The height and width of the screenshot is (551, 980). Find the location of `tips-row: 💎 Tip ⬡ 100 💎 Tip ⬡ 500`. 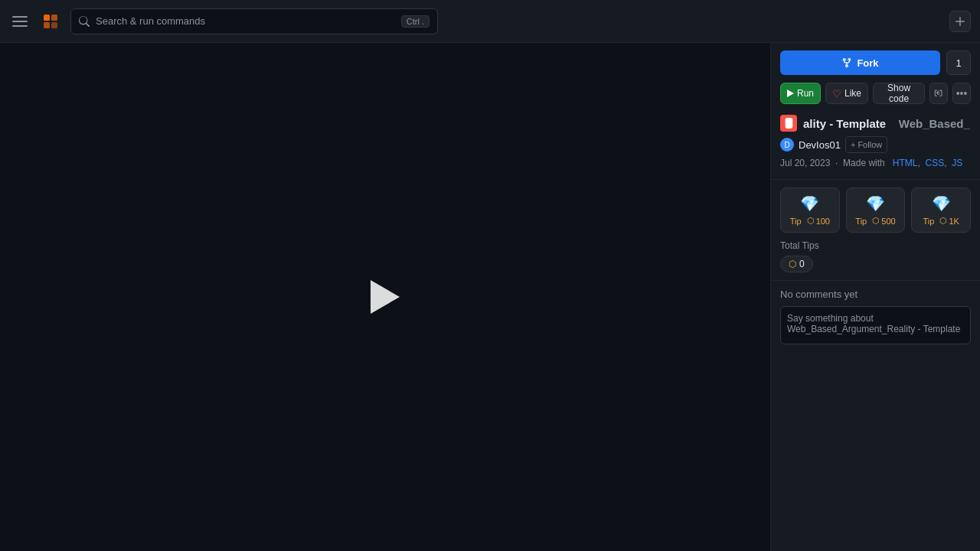

tips-row: 💎 Tip ⬡ 100 💎 Tip ⬡ 500 is located at coordinates (876, 210).